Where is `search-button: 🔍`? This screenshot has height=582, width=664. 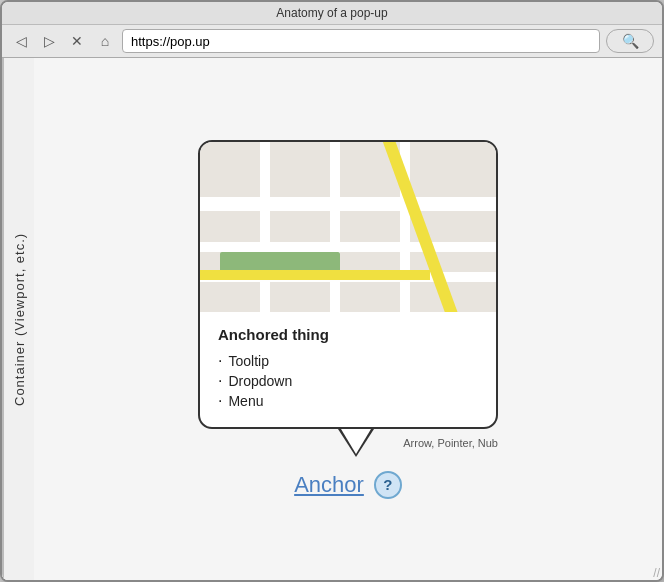 search-button: 🔍 is located at coordinates (630, 41).